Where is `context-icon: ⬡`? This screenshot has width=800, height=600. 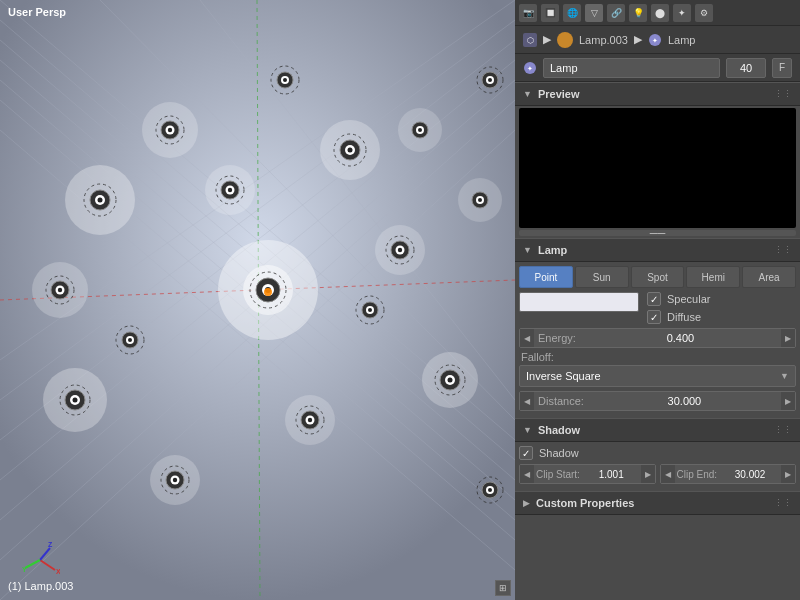 context-icon: ⬡ is located at coordinates (530, 40).